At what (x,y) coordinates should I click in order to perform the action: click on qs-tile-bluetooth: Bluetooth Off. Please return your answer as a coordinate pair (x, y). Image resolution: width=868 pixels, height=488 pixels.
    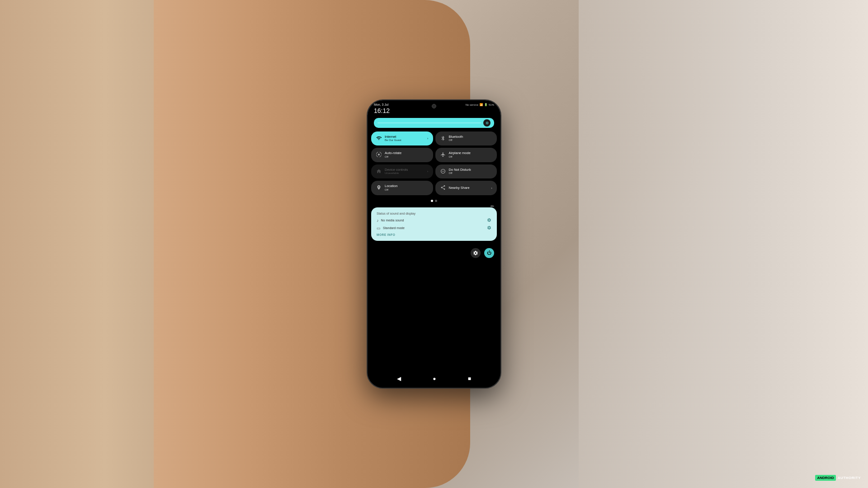
    Looking at the image, I should click on (467, 138).